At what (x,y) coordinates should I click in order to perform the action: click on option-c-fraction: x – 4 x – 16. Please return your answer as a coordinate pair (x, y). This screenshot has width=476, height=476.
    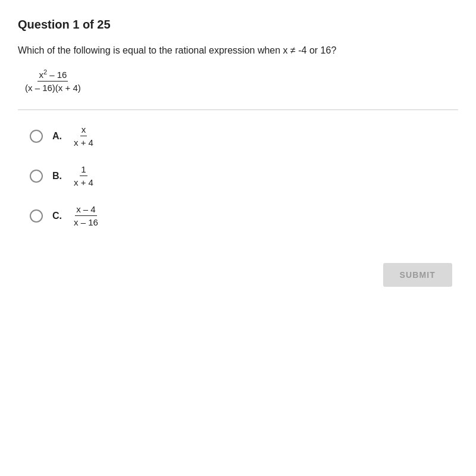
    Looking at the image, I should click on (86, 215).